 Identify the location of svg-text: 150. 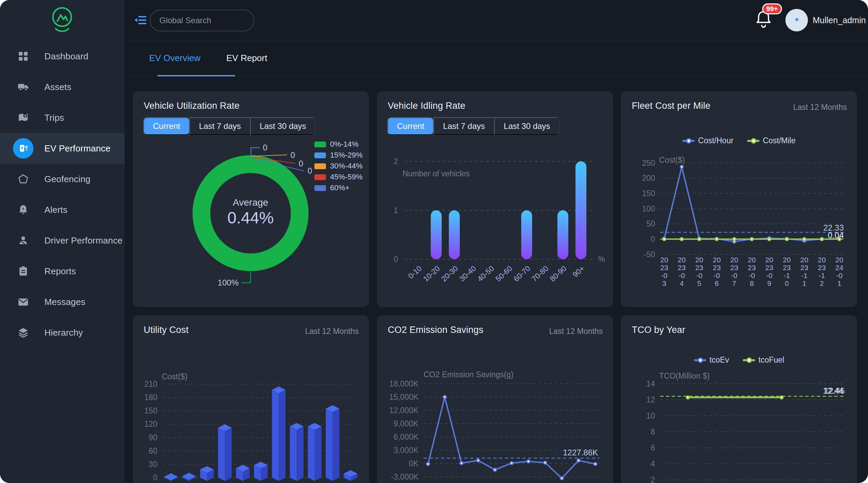
(151, 411).